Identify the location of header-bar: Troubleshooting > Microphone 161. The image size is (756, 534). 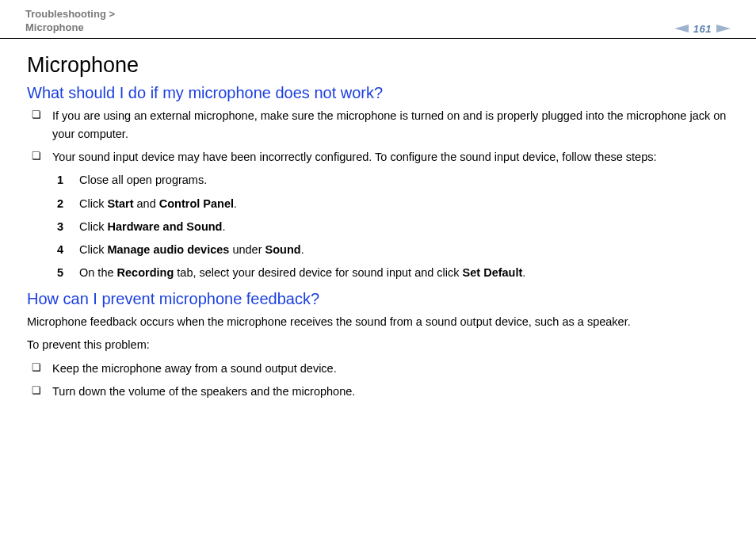
(378, 19).